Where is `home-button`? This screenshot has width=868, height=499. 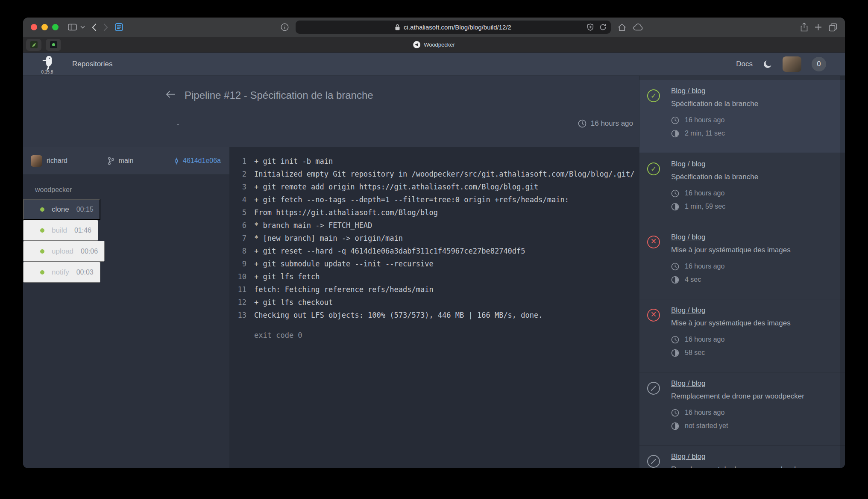 home-button is located at coordinates (622, 27).